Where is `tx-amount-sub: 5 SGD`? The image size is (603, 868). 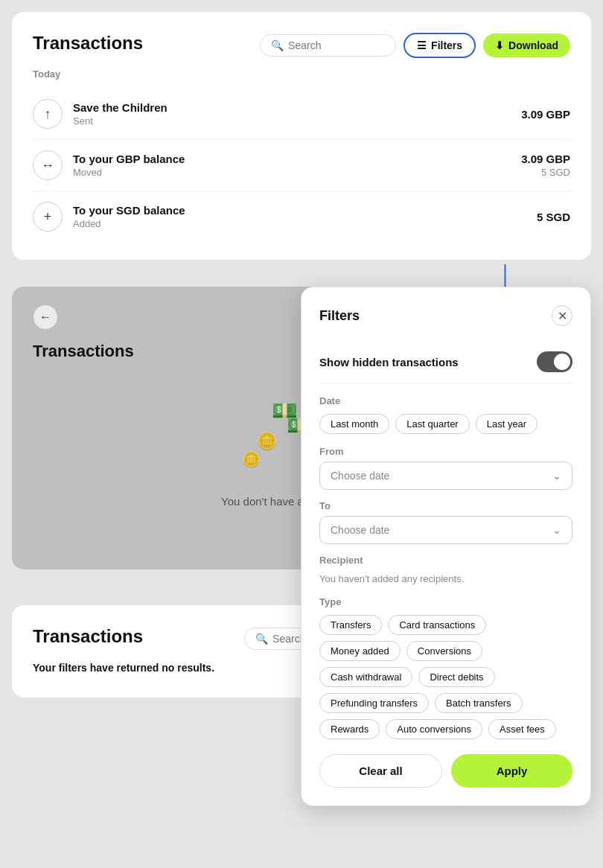
tx-amount-sub: 5 SGD is located at coordinates (546, 173).